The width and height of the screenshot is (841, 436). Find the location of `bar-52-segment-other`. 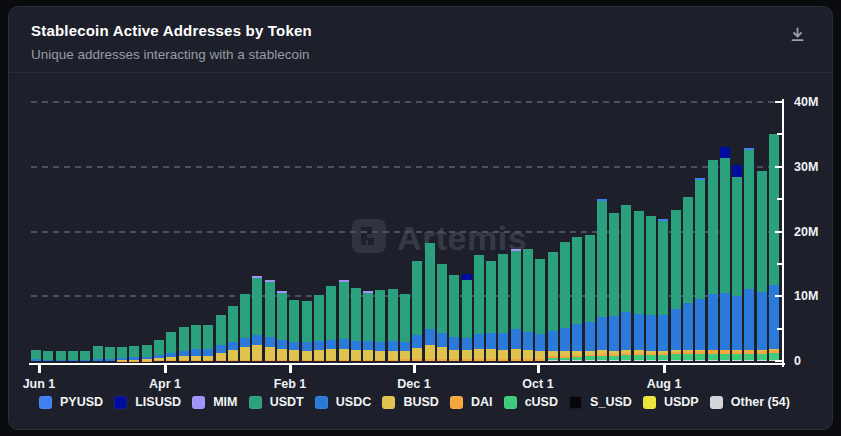

bar-52-segment-other is located at coordinates (676, 360).